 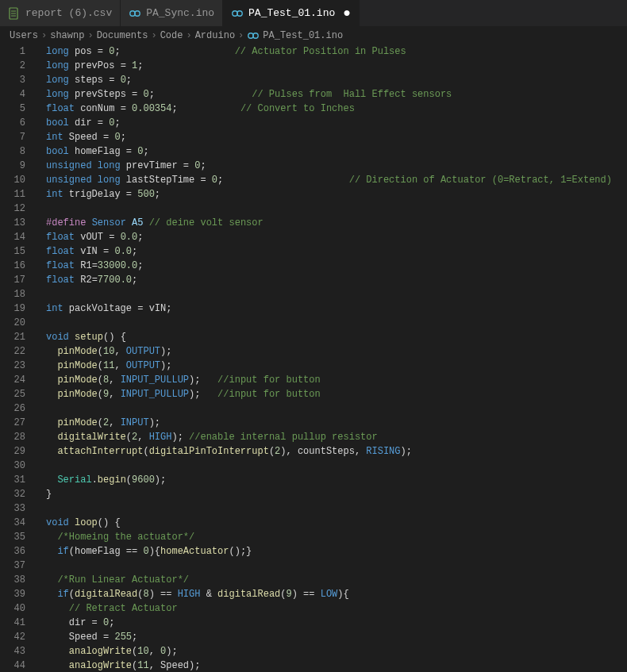 I want to click on code-line: float vIN = 0.0;, so click(x=337, y=252).